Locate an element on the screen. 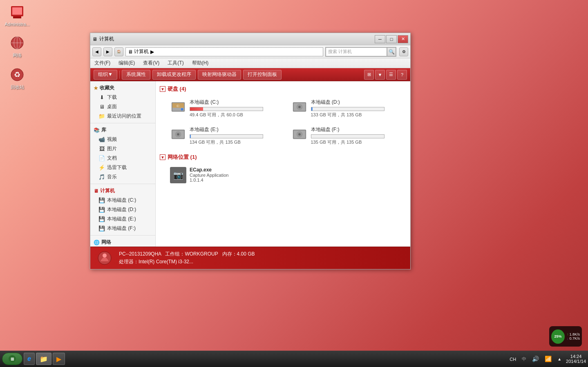 The image size is (588, 367). drives-expand-icon: ▼ is located at coordinates (163, 89).